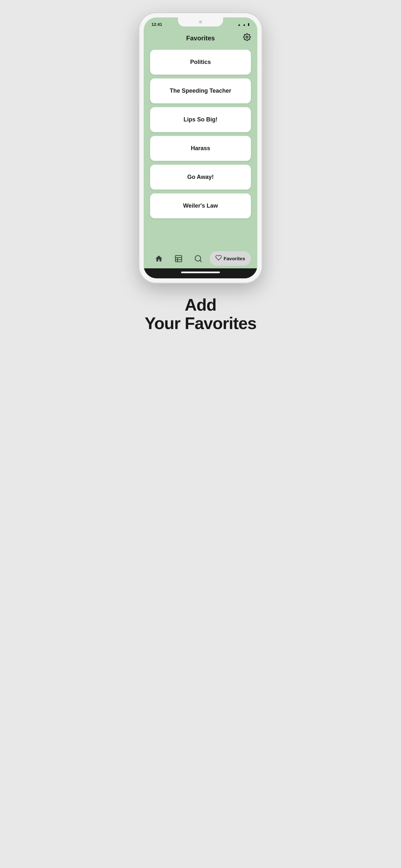  Describe the element at coordinates (239, 25) in the screenshot. I see `signal-icon: ▲` at that location.